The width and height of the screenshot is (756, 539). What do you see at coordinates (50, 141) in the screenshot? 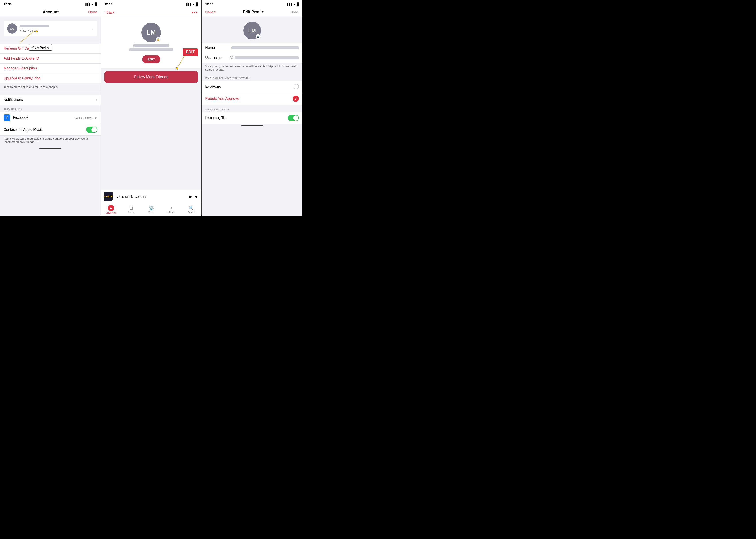
I see `contacts-desc: Apple Music will periodically check the …` at bounding box center [50, 141].